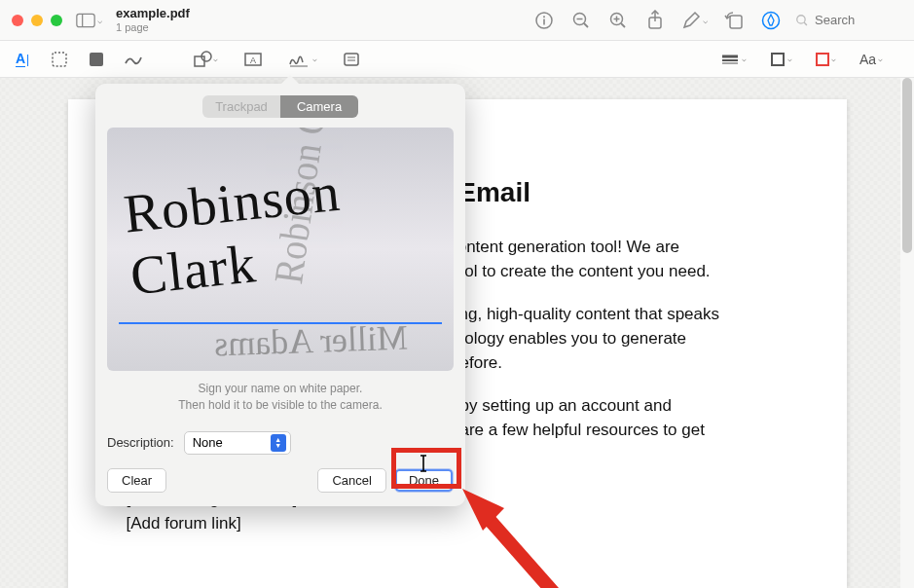 This screenshot has height=588, width=914. What do you see at coordinates (868, 59) in the screenshot?
I see `aa-label: Aa` at bounding box center [868, 59].